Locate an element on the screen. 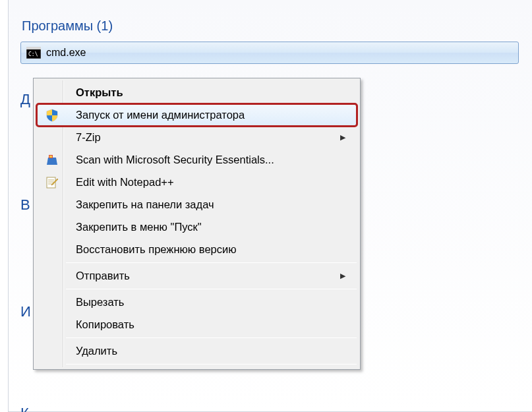 Image resolution: width=532 pixels, height=412 pixels. menu-label: Отправить is located at coordinates (203, 276).